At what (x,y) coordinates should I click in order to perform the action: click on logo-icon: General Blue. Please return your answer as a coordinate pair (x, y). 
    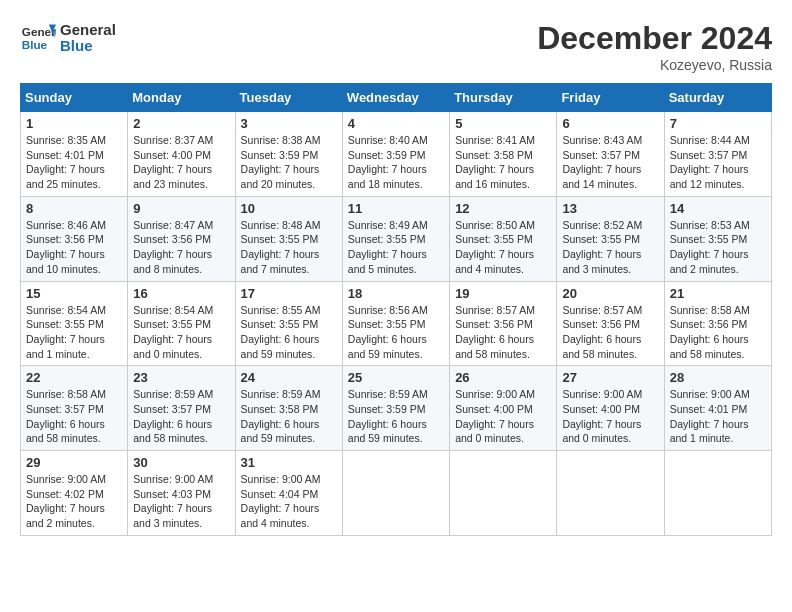
    Looking at the image, I should click on (38, 38).